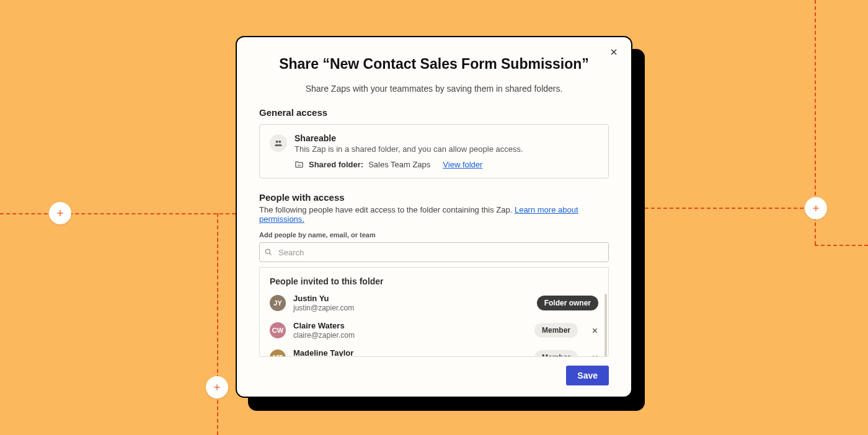 This screenshot has width=868, height=435. Describe the element at coordinates (434, 89) in the screenshot. I see `modal-subtitle: Share Zaps with your teammates by saving…` at that location.